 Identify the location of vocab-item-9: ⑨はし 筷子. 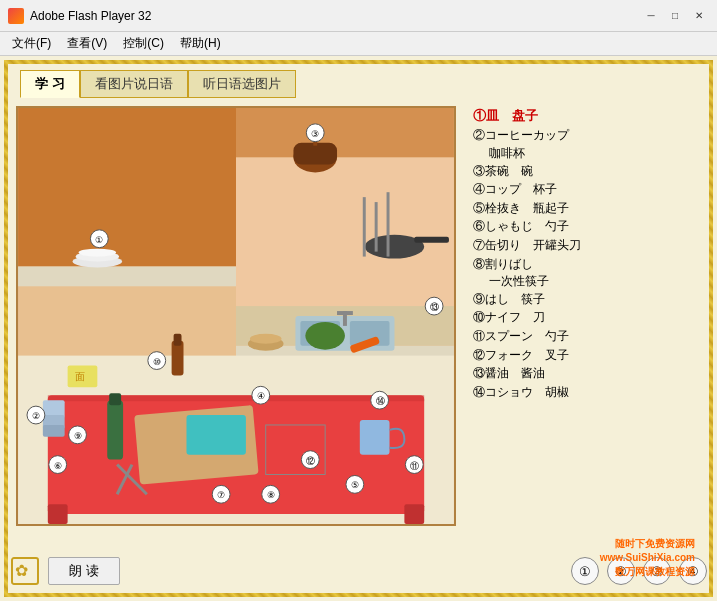
(588, 300).